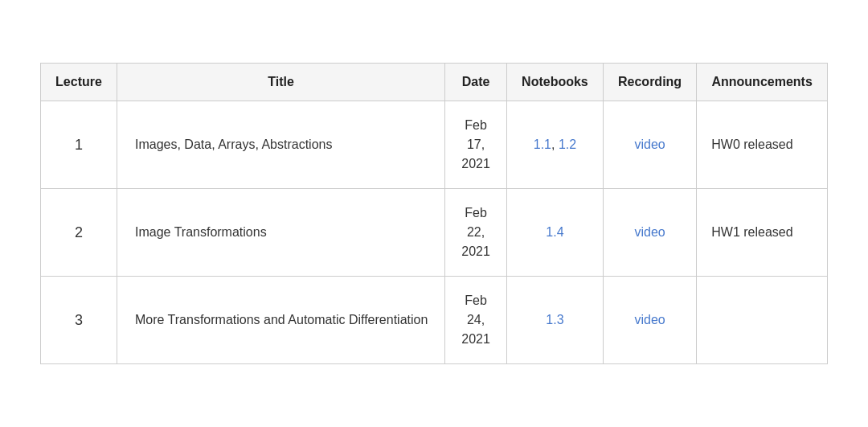 This screenshot has width=868, height=427. Describe the element at coordinates (649, 320) in the screenshot. I see `row3-recording: video` at that location.